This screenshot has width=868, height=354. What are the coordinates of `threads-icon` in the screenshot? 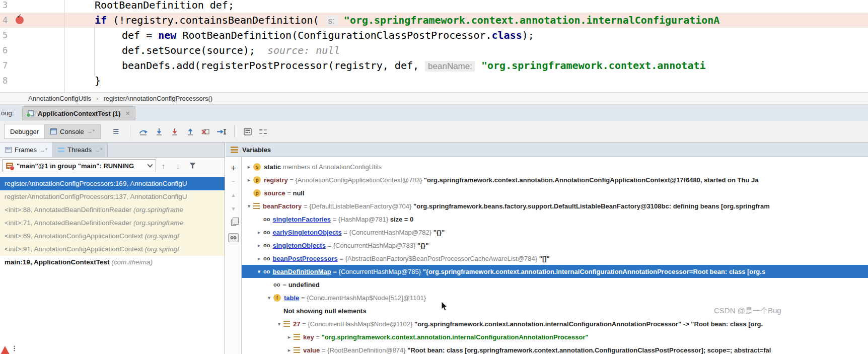 It's located at (61, 150).